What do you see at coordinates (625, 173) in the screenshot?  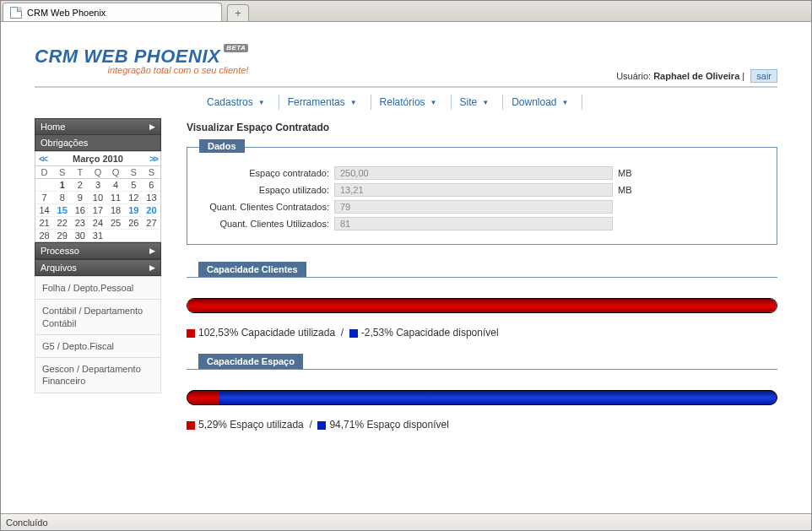 I see `data-unit: MB` at bounding box center [625, 173].